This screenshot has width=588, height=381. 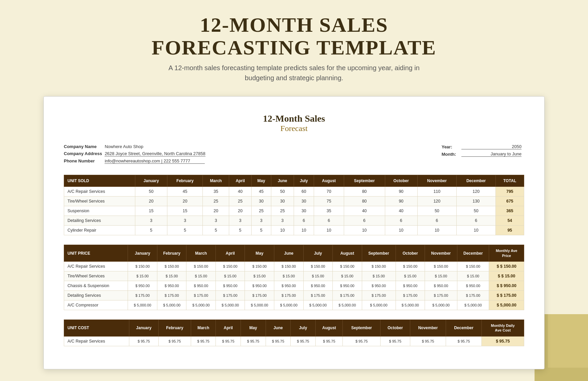 What do you see at coordinates (283, 211) in the screenshot?
I see `cell-value: 25` at bounding box center [283, 211].